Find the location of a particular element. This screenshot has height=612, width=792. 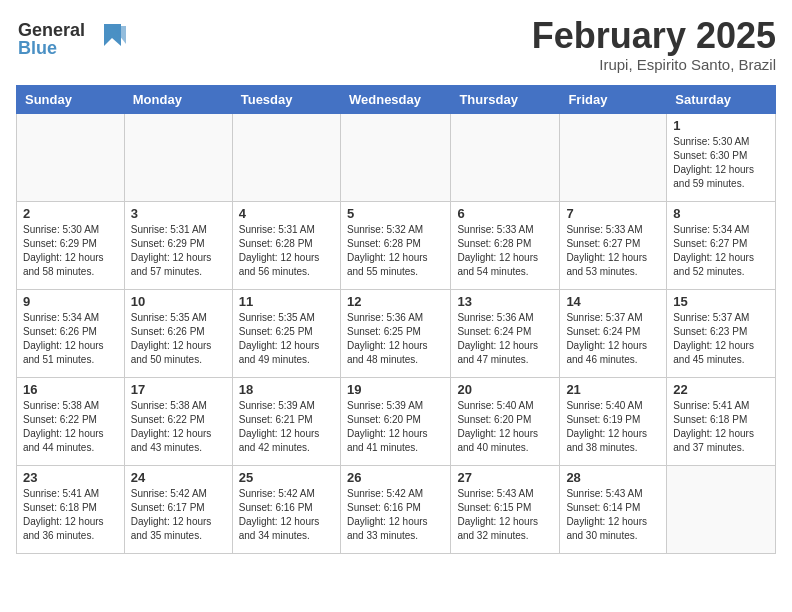

week-row-4: 23Sunrise: 5:41 AM Sunset: 6:18 PM Dayli… is located at coordinates (396, 509).